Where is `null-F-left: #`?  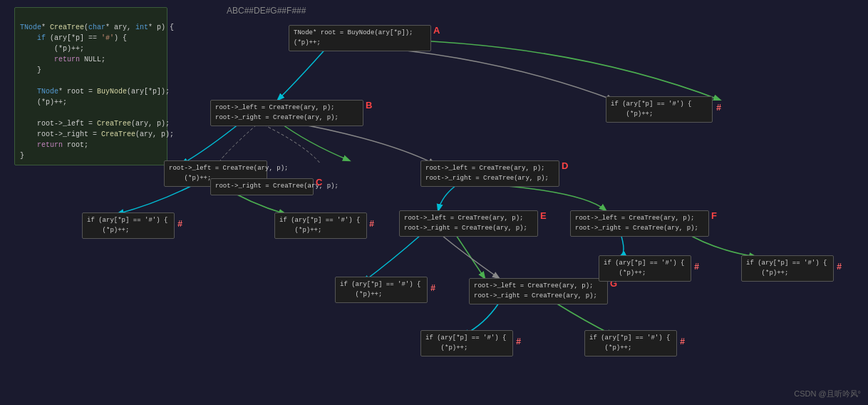
null-F-left: # is located at coordinates (697, 267).